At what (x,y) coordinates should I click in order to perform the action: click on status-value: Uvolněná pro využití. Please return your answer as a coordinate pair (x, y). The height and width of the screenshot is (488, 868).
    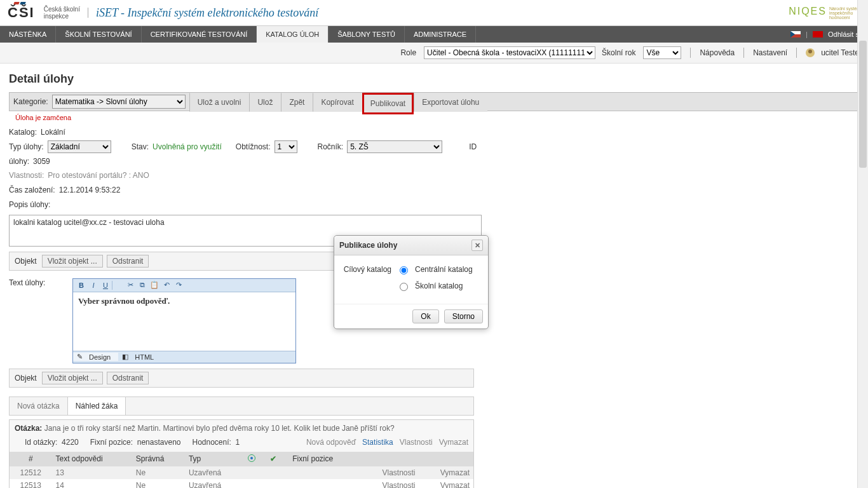
    Looking at the image, I should click on (187, 147).